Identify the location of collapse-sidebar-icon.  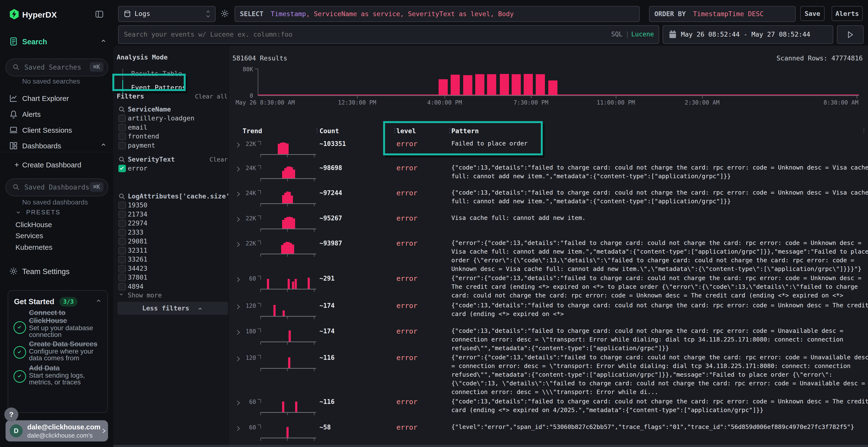
(99, 14).